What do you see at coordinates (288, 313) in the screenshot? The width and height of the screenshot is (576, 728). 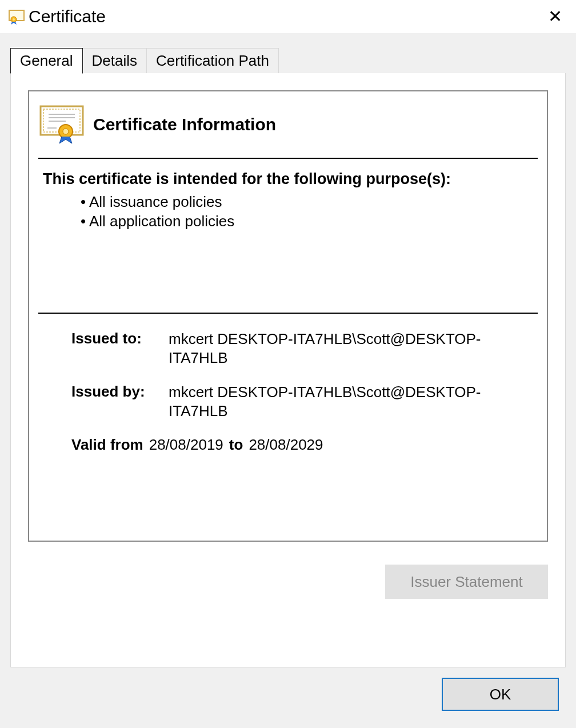 I see `divider` at bounding box center [288, 313].